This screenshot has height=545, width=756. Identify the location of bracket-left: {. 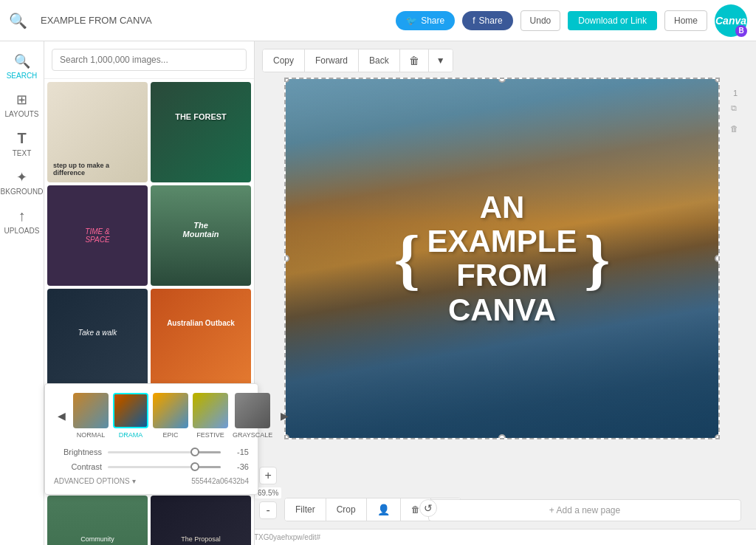
(408, 258).